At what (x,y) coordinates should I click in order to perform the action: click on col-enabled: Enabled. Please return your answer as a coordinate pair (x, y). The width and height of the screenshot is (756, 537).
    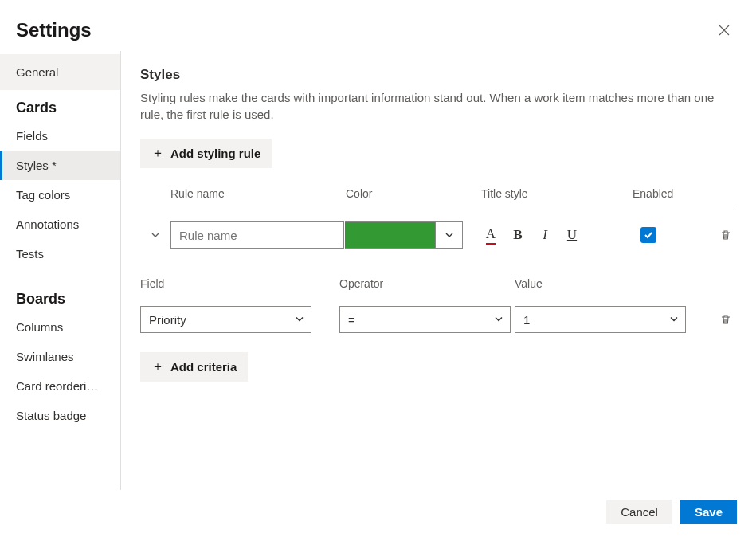
    Looking at the image, I should click on (672, 194).